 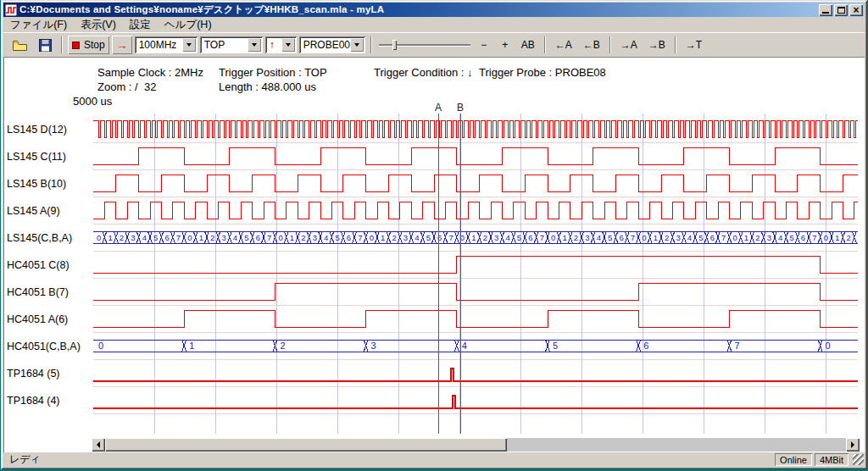 I want to click on app-icon, so click(x=11, y=10).